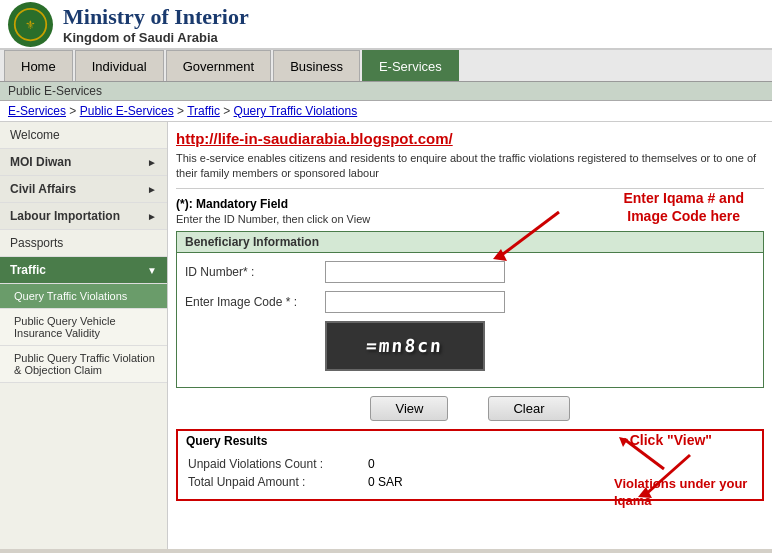  Describe the element at coordinates (84, 162) in the screenshot. I see `sidebar-item-moi-diwan: MOI Diwan ►` at that location.